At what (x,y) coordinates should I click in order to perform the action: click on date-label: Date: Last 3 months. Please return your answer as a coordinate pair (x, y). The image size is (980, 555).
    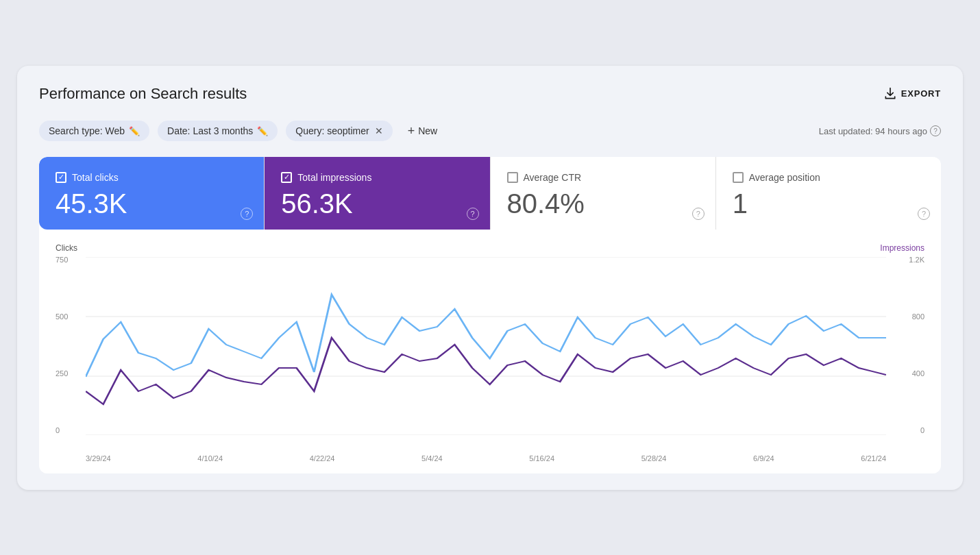
    Looking at the image, I should click on (210, 131).